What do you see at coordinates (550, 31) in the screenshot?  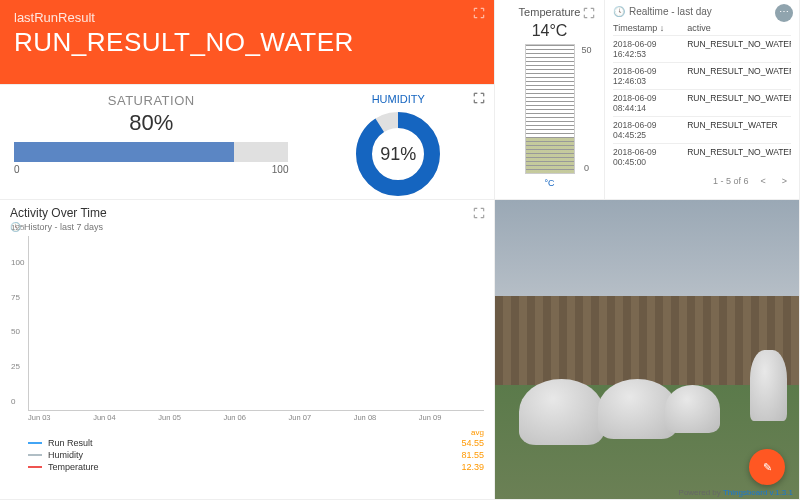 I see `temperature-value: 14°C` at bounding box center [550, 31].